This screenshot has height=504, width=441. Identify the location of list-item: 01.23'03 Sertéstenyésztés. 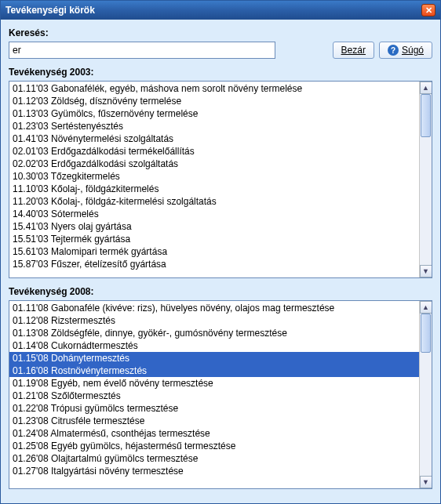
(214, 126).